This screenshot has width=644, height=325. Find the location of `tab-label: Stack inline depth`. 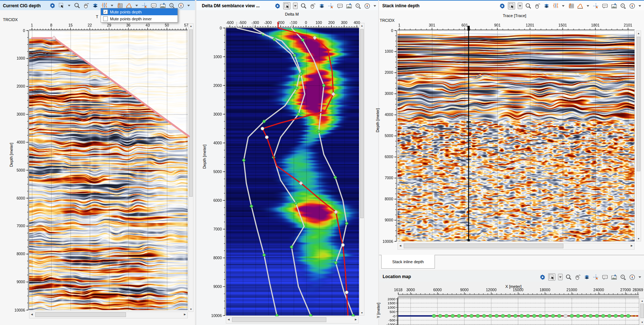

tab-label: Stack inline depth is located at coordinates (408, 262).